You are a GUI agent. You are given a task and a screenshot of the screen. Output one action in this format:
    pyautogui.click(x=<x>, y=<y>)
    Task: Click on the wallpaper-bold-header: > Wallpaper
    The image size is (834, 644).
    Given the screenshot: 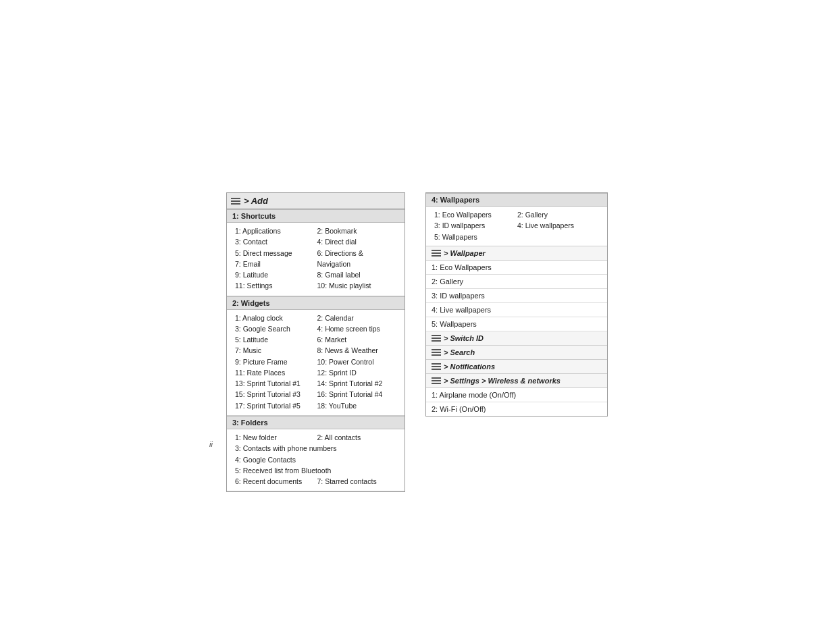 What is the action you would take?
    pyautogui.click(x=517, y=254)
    